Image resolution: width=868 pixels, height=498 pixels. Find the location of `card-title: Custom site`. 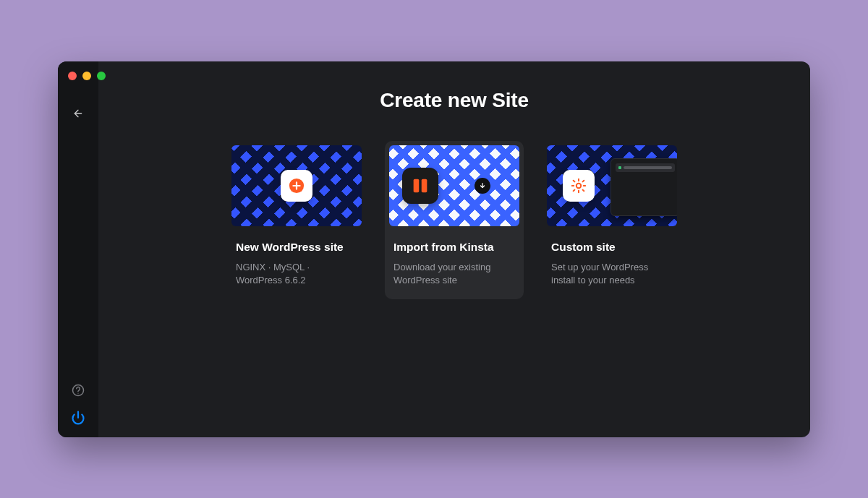

card-title: Custom site is located at coordinates (612, 247).